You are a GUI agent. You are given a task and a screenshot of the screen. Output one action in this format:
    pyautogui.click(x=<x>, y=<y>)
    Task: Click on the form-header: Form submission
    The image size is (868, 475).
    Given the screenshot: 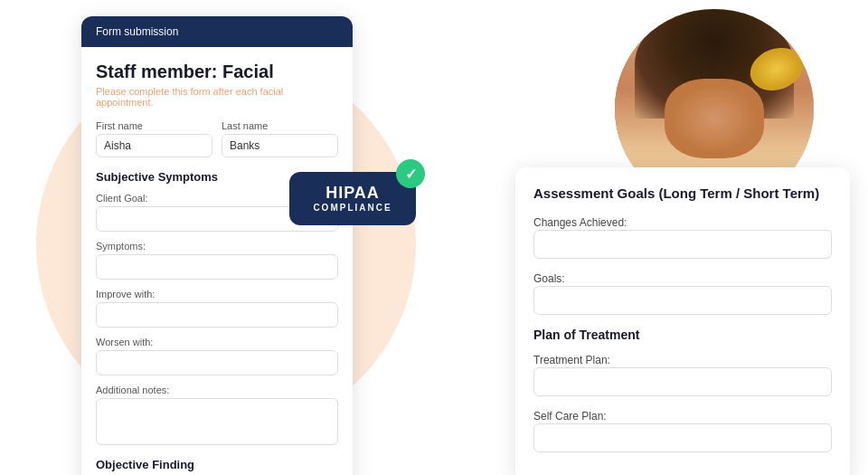 What is the action you would take?
    pyautogui.click(x=217, y=32)
    